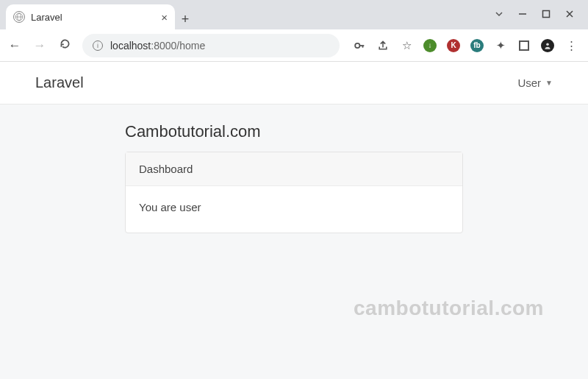 Image resolution: width=588 pixels, height=379 pixels. I want to click on card-header: Dashboard, so click(294, 169).